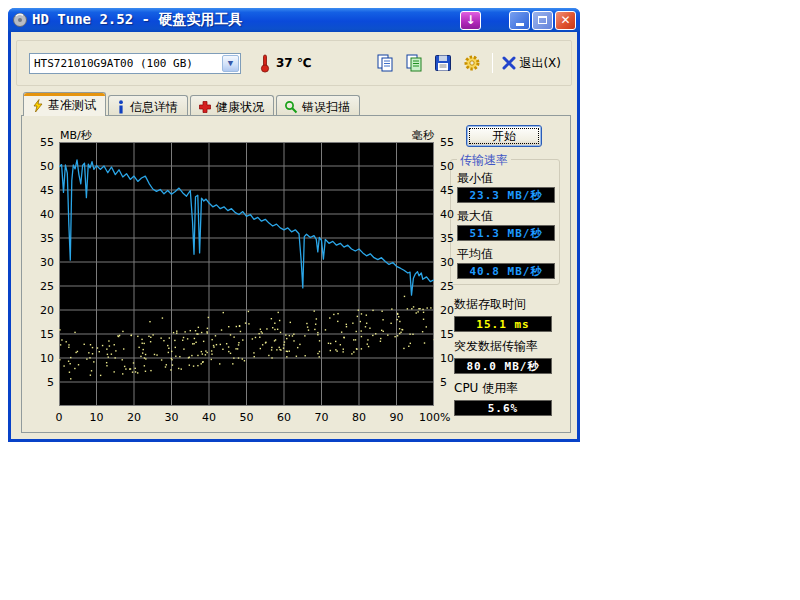  I want to click on tab-health: 健康状况, so click(232, 106).